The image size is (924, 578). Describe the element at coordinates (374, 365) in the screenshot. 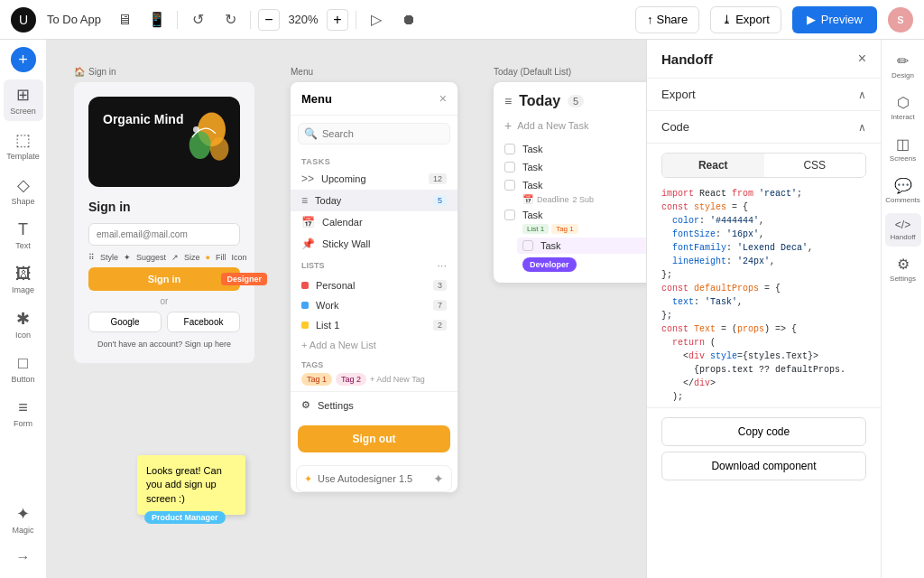

I see `tags-label: TAGS` at that location.